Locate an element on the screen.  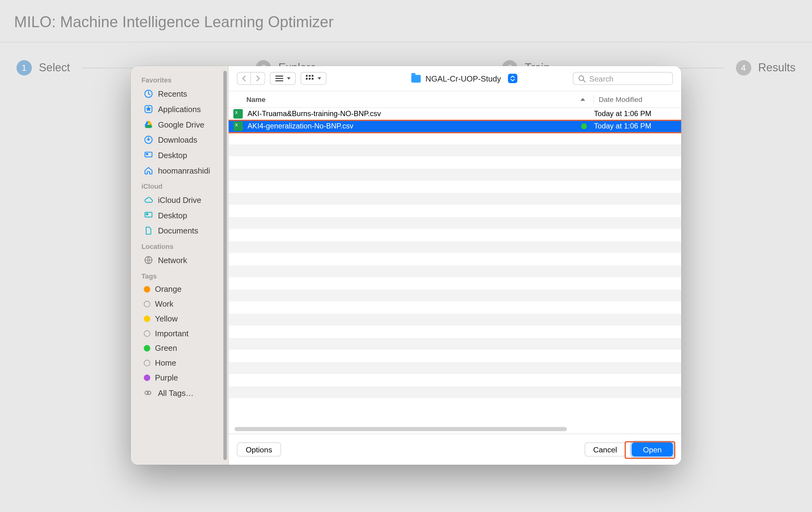
app-icon is located at coordinates (148, 109).